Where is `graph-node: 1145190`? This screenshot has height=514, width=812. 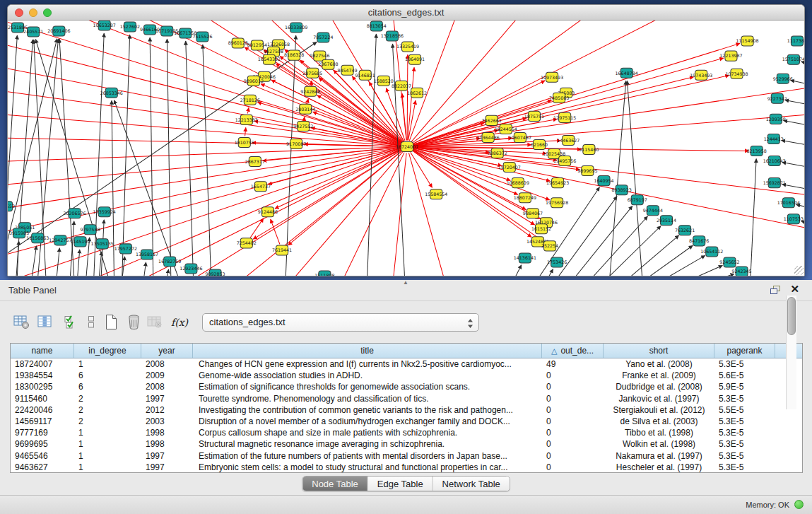
graph-node: 1145190 is located at coordinates (80, 242).